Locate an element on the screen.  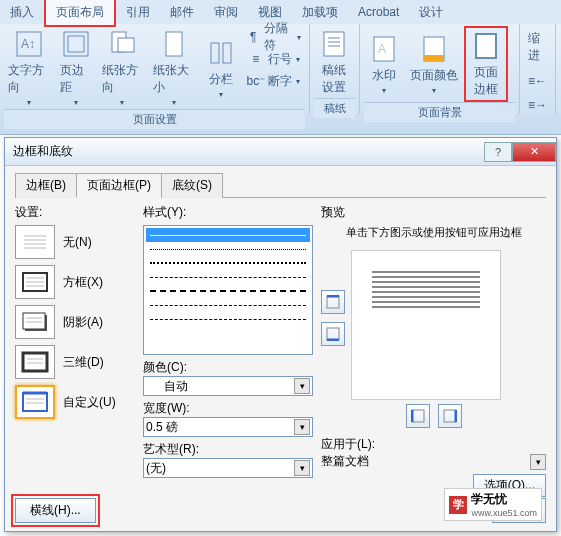
text-direction-button: A↕ 文字方向▾ is located at coordinates (29, 68).